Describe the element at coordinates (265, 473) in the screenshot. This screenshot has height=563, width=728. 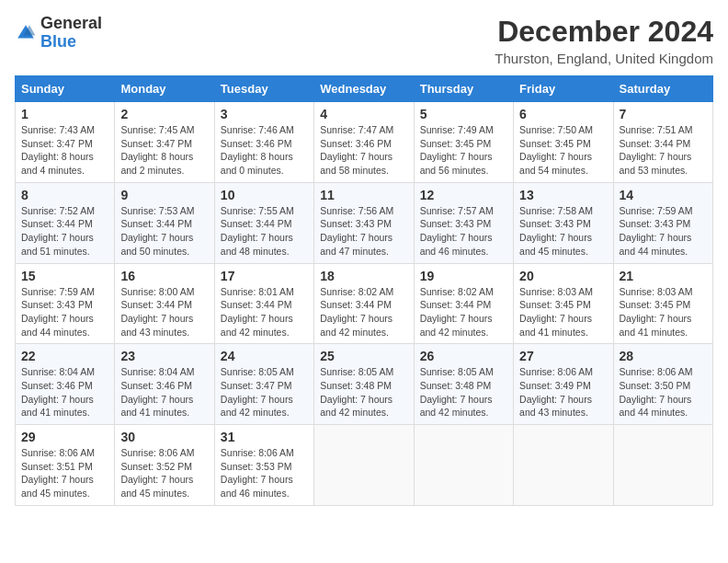
I see `day-info: Sunrise: 8:06 AMSunset: 3:53 PMDaylight:…` at that location.